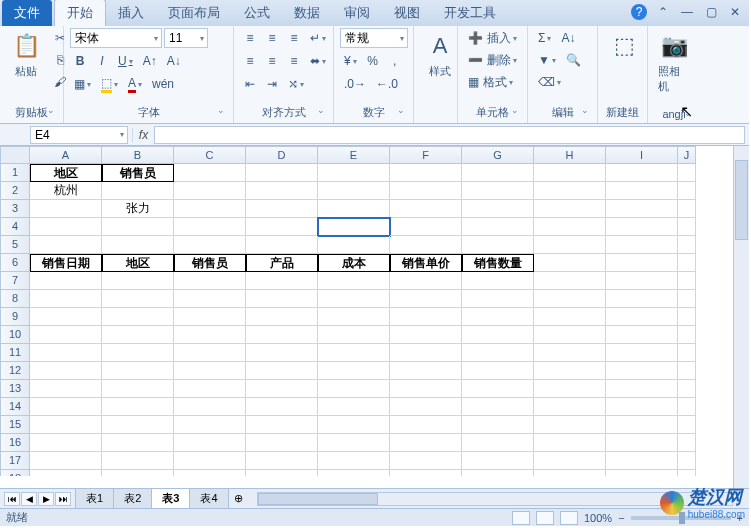 The height and width of the screenshot is (528, 751). Describe the element at coordinates (135, 84) in the screenshot. I see `font-color-button: A` at that location.